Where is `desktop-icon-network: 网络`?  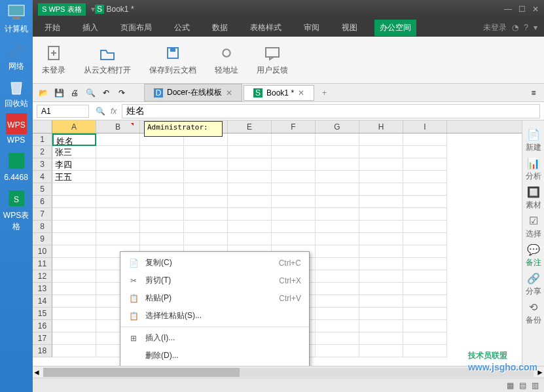 desktop-icon-network: 网络 is located at coordinates (16, 56).